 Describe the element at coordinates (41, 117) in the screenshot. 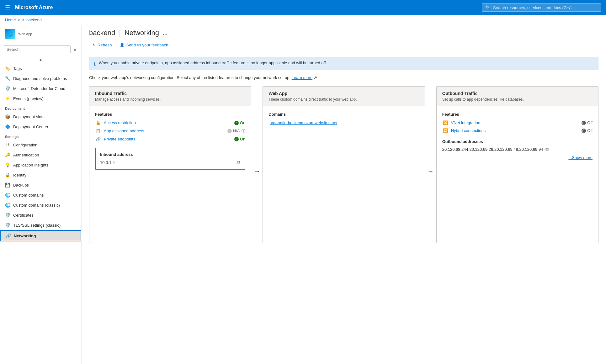

I see `sidebar-item-deployment-slots: 📦 Deployment slots` at that location.